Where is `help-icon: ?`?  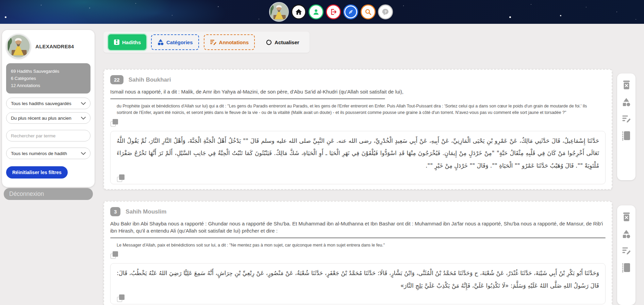 help-icon: ? is located at coordinates (385, 12).